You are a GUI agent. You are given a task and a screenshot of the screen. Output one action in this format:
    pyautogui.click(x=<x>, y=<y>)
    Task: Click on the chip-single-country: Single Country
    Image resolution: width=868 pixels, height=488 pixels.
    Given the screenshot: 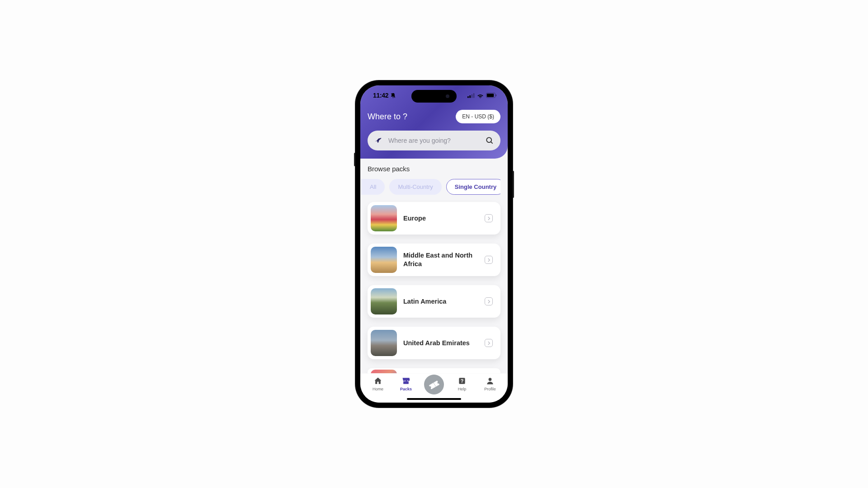 What is the action you would take?
    pyautogui.click(x=473, y=187)
    